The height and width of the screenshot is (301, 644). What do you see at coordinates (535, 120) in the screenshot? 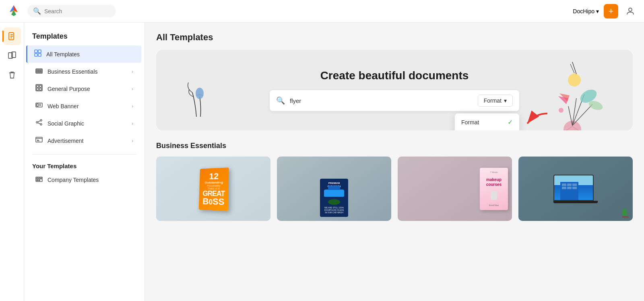
I see `red-arrow-indicator` at bounding box center [535, 120].